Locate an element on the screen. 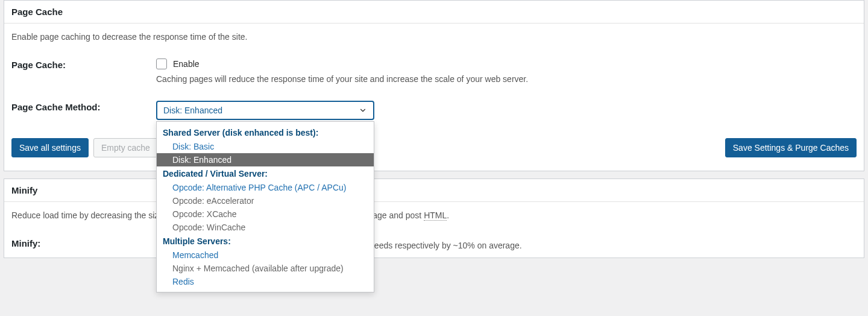  page-cache-button-row: Save all settings Empty cache Save Setti… is located at coordinates (434, 154).